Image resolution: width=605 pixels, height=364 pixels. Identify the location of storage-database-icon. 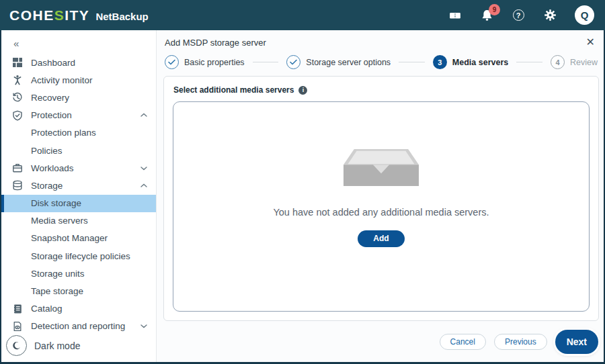
(17, 185).